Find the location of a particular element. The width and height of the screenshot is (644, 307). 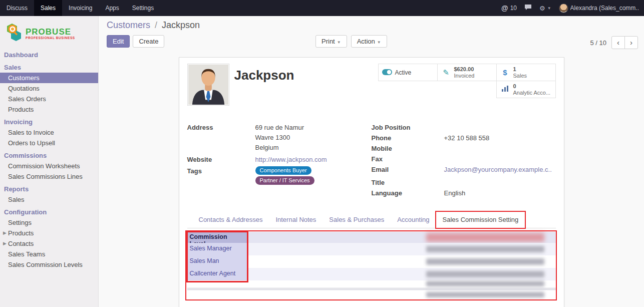

mentions-button: @ 10 is located at coordinates (509, 8).